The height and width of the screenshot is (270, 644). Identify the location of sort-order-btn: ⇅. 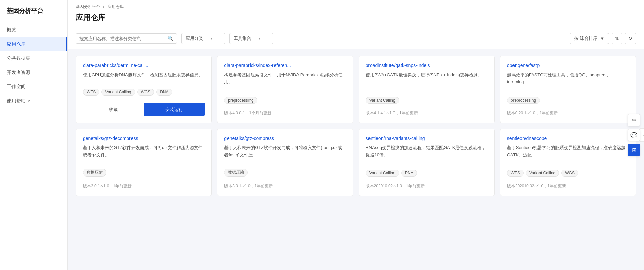
(617, 38).